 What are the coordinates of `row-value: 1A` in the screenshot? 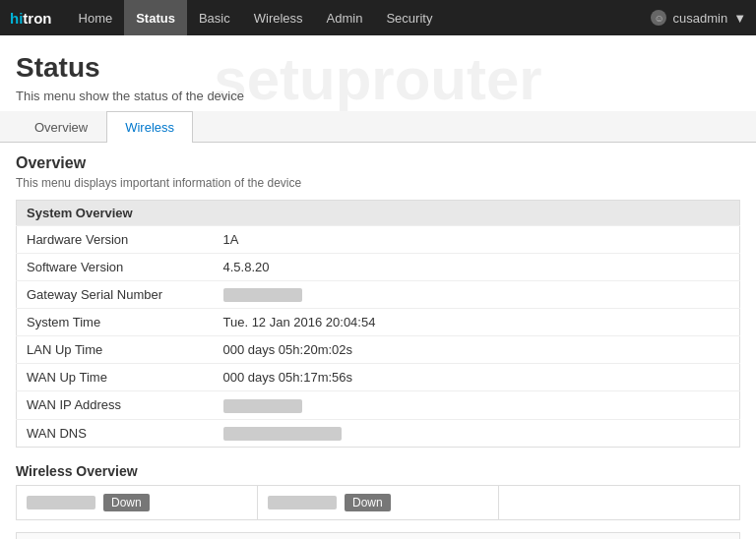 It's located at (476, 239).